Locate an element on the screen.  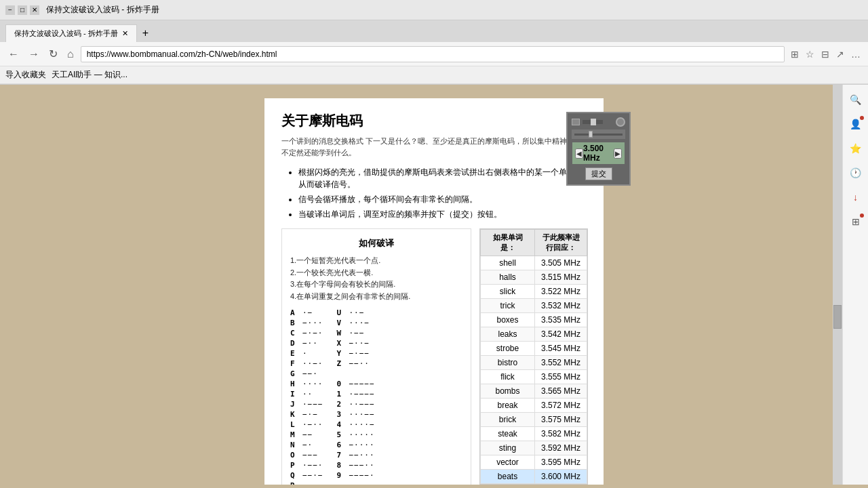
table-row: brick3.575 MHz is located at coordinates (534, 420).